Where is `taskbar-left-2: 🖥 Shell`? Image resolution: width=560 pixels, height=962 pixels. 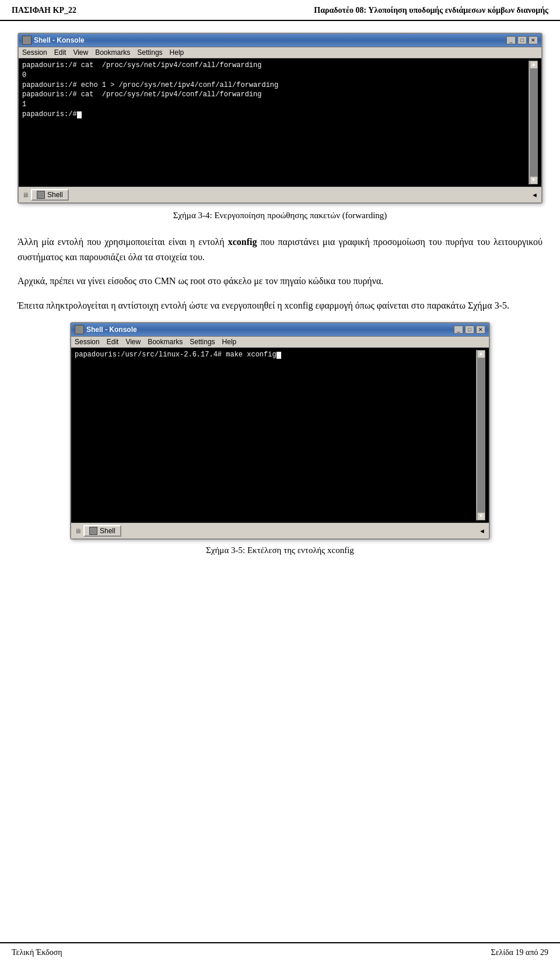
taskbar-left-2: 🖥 Shell is located at coordinates (98, 531).